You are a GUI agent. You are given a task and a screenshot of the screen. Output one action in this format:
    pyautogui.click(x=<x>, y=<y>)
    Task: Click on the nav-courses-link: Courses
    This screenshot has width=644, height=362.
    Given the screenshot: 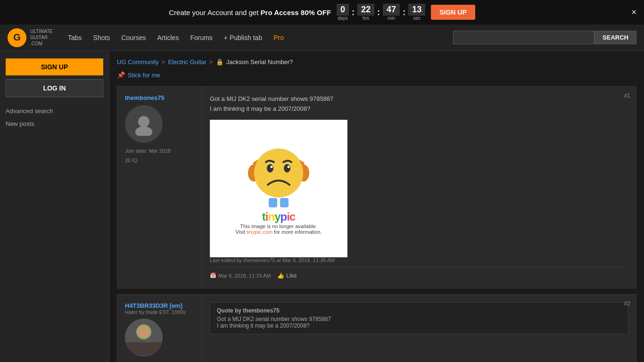 What is the action you would take?
    pyautogui.click(x=133, y=38)
    